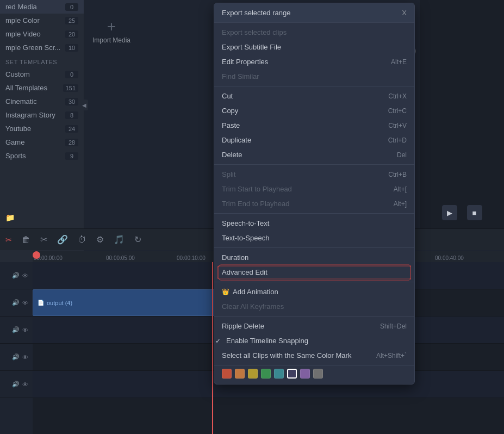 The height and width of the screenshot is (434, 504). Describe the element at coordinates (42, 74) in the screenshot. I see `sidebar-item-custom: Custom 0` at that location.